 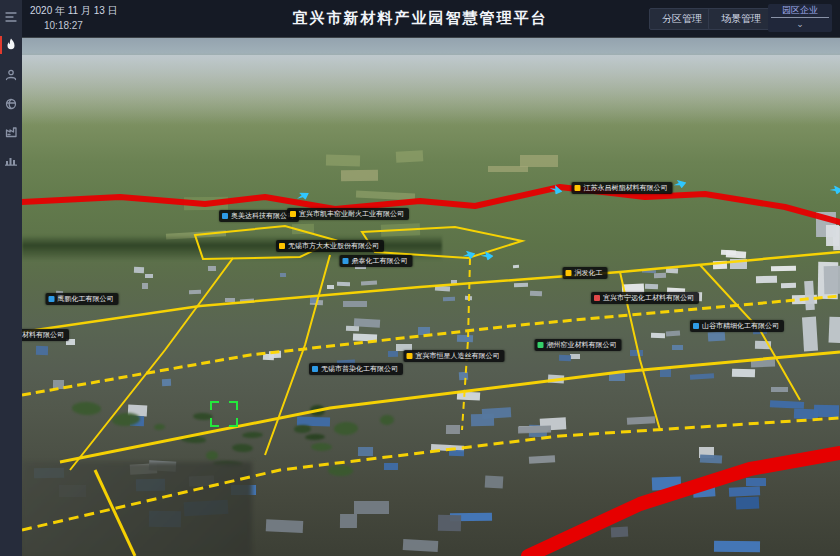 What do you see at coordinates (11, 45) in the screenshot?
I see `fire-icon` at bounding box center [11, 45].